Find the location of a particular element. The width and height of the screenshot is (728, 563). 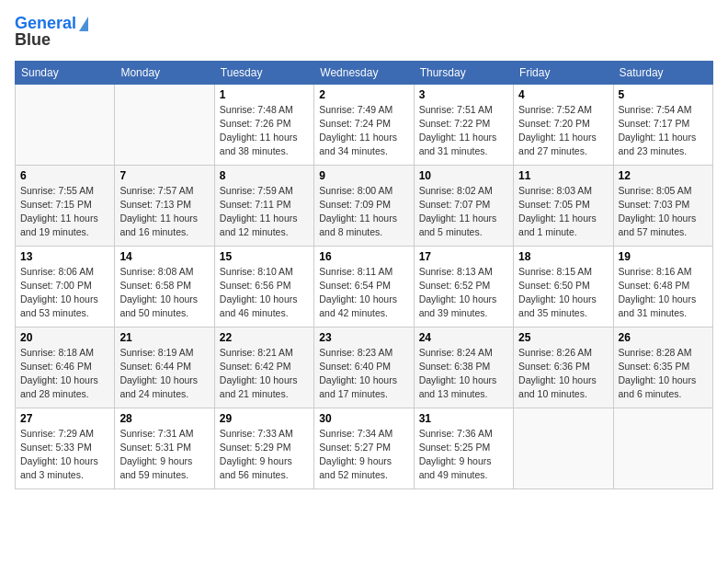

calendar-cell: 18 Sunrise: 8:15 AM Sunset: 6:50 PM Dayl… is located at coordinates (563, 286).